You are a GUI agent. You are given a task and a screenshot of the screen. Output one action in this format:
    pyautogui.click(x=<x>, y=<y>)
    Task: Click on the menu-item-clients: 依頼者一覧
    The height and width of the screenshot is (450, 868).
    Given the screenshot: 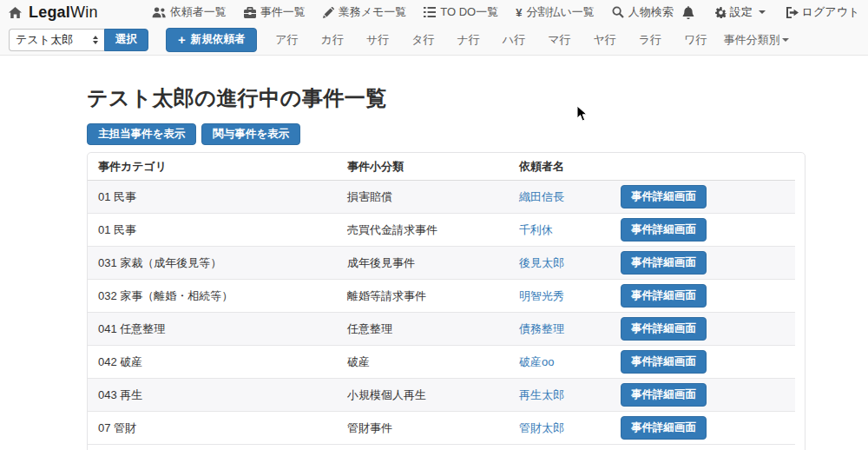 What is the action you would take?
    pyautogui.click(x=189, y=12)
    